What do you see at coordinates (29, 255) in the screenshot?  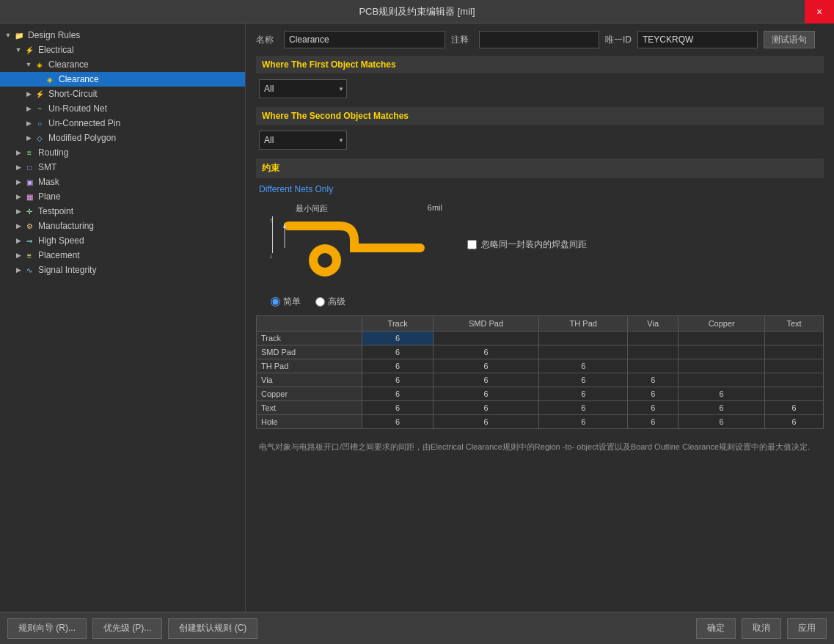 I see `node-icon-placement: ≡` at bounding box center [29, 255].